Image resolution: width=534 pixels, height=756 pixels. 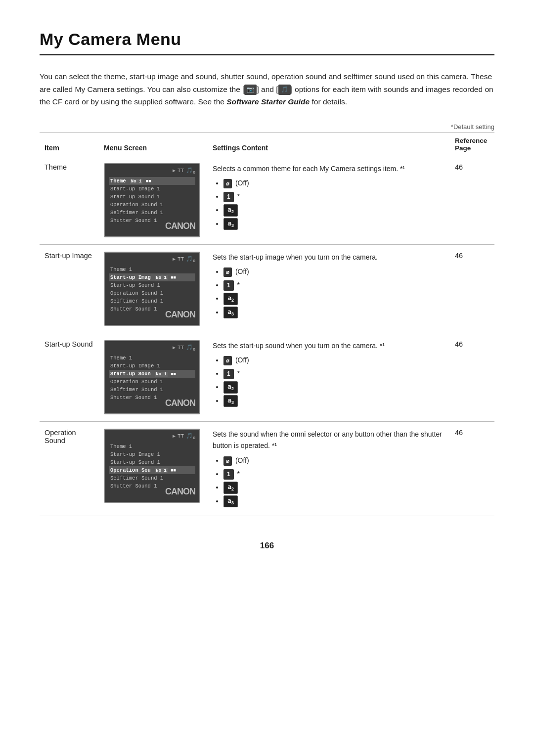 I want to click on header-item: Item, so click(x=69, y=144).